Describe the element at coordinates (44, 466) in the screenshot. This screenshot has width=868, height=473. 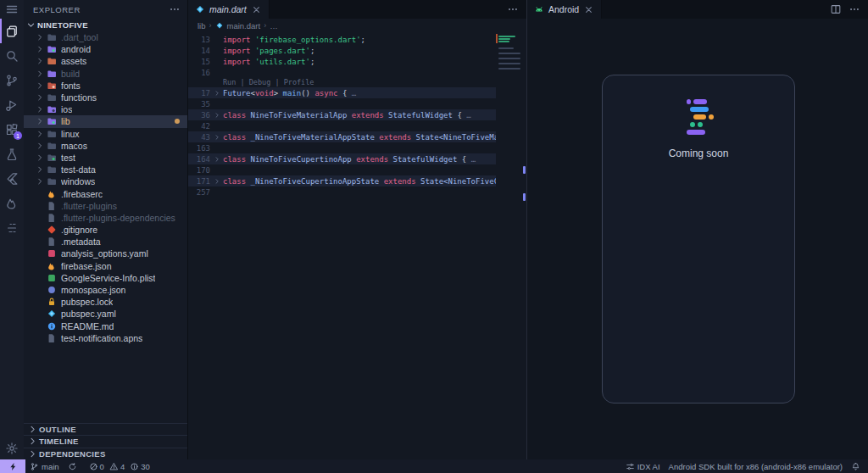
I see `git-branch-status: main` at that location.